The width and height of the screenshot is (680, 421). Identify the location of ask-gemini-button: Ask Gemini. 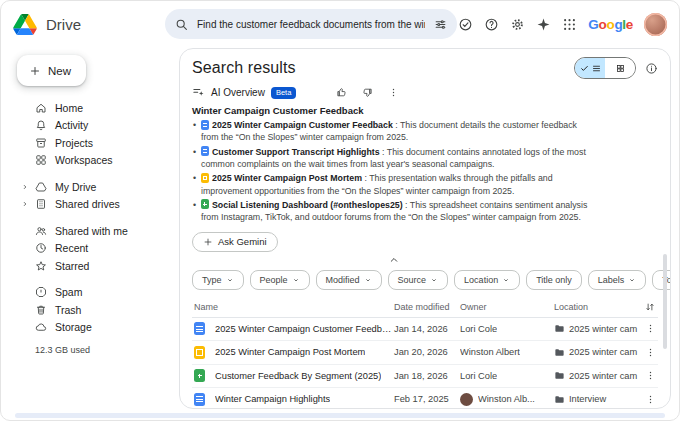
(235, 242).